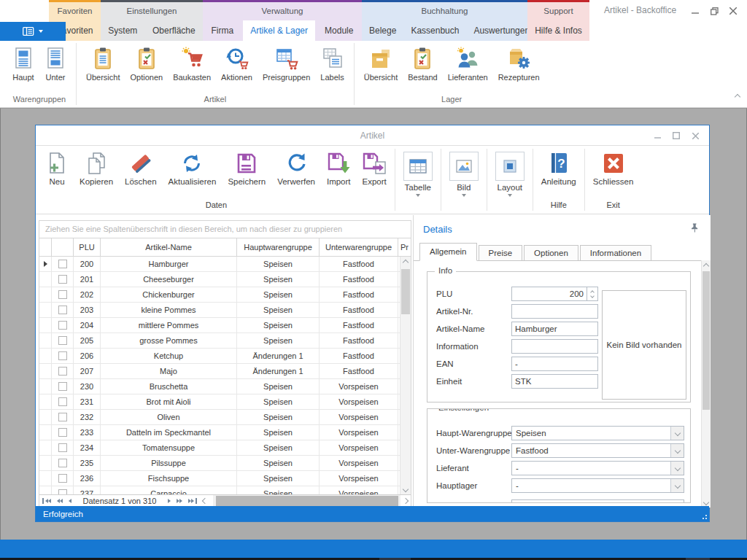 The image size is (747, 560). What do you see at coordinates (236, 64) in the screenshot?
I see `aktionen-button: Aktionen` at bounding box center [236, 64].